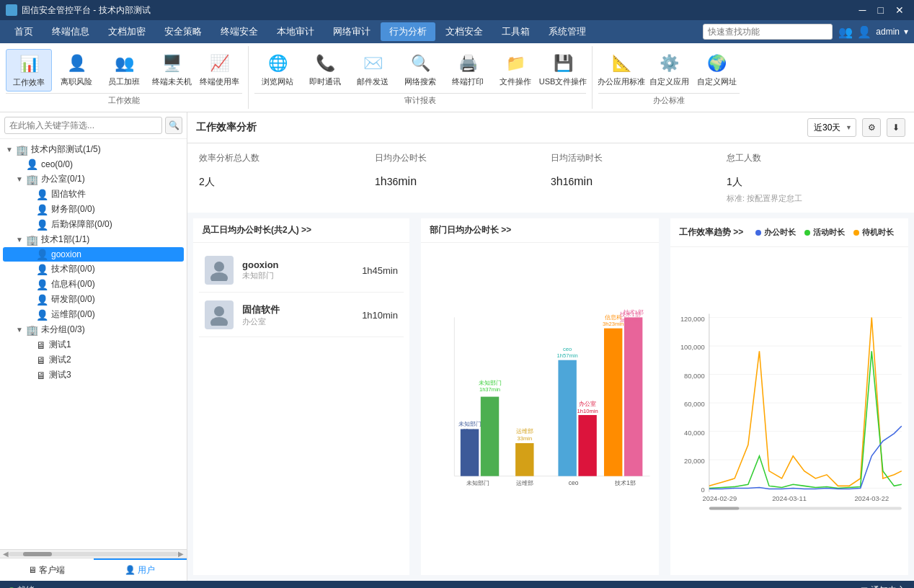  Describe the element at coordinates (874, 32) in the screenshot. I see `user-area: 👥 👤 admin ▾` at that location.